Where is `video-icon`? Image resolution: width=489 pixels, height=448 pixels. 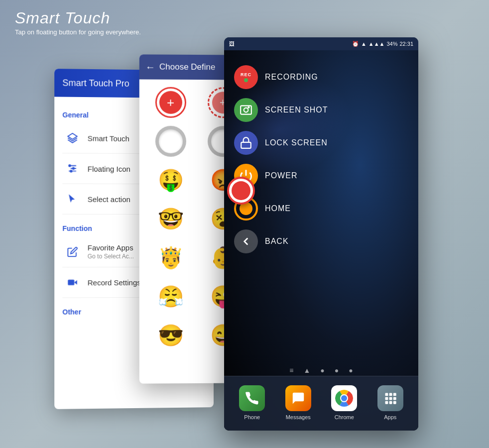
video-icon is located at coordinates (72, 282).